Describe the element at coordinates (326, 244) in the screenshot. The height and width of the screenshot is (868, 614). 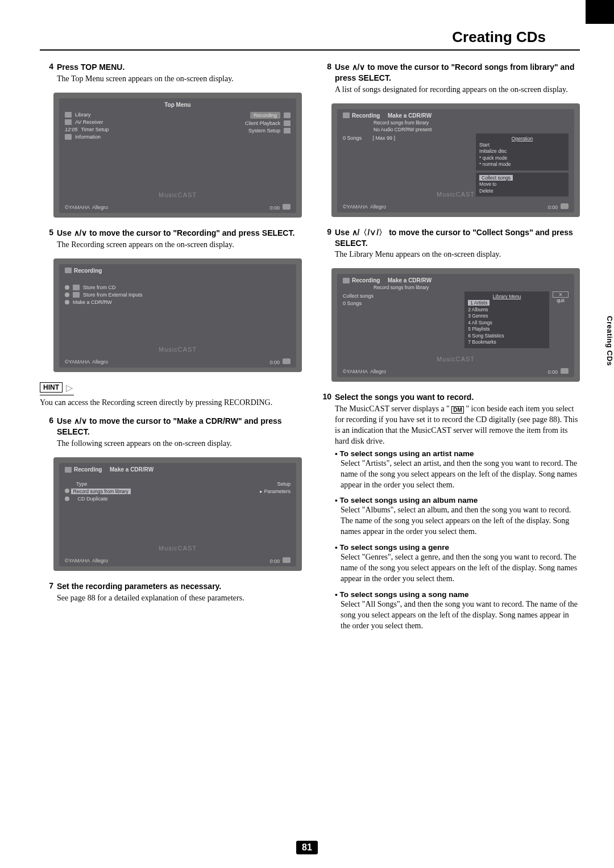
I see `step-number: 9` at that location.